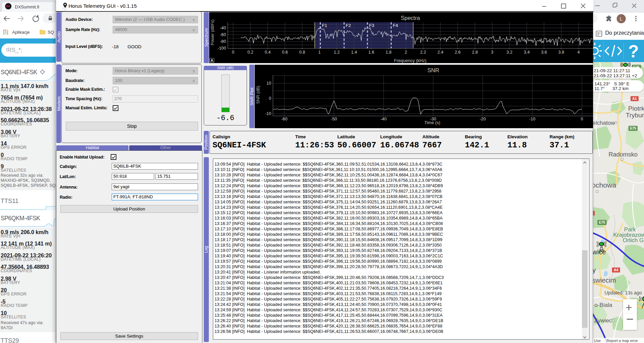 This screenshot has width=644, height=343. Describe the element at coordinates (302, 52) in the screenshot. I see `svg-text: 0.8` at that location.